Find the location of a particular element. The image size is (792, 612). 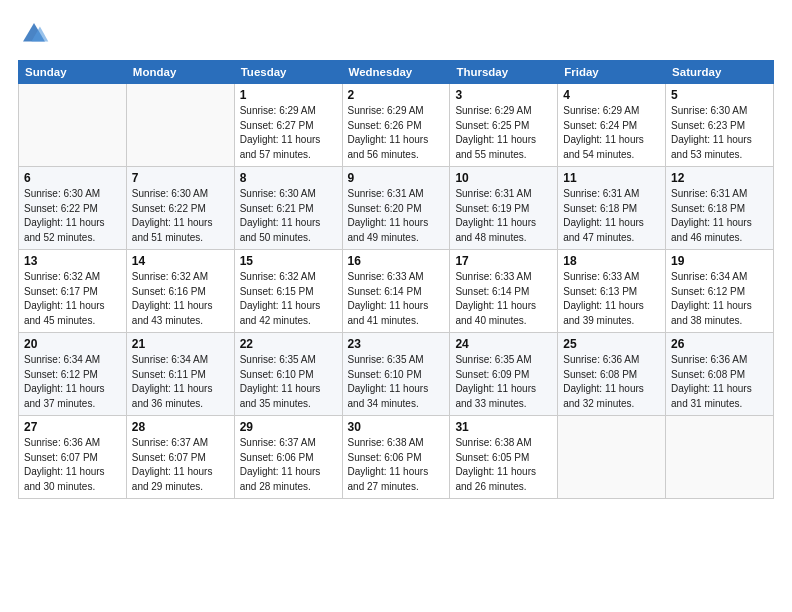

week-row-3: 20Sunrise: 6:34 AM Sunset: 6:12 PM Dayli… is located at coordinates (396, 374).